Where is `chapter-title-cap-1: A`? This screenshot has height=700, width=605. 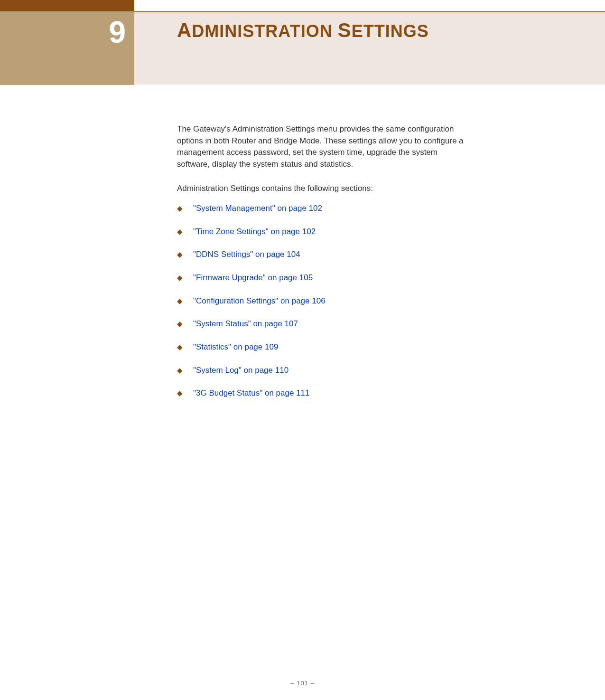 chapter-title-cap-1: A is located at coordinates (184, 30).